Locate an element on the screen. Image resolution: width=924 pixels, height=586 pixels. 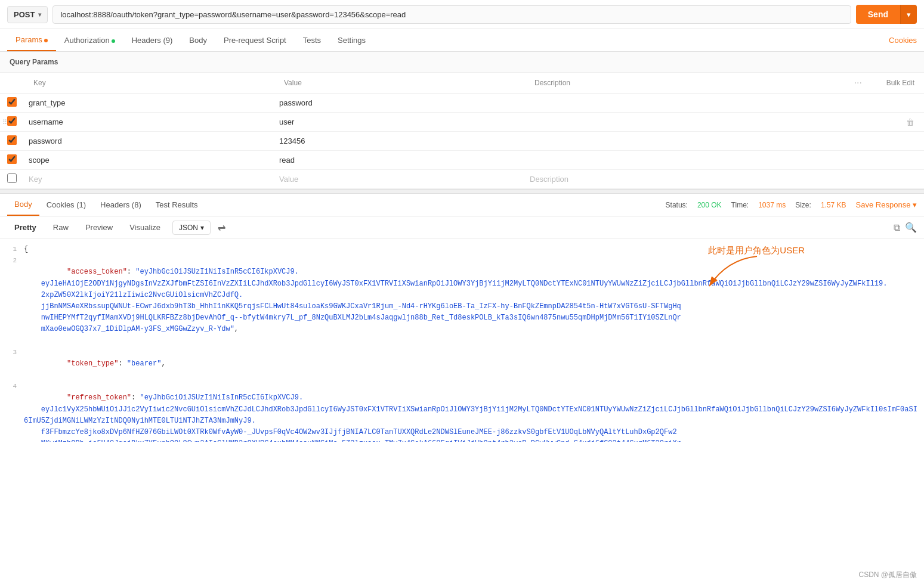
tab-headers: Headers (9) is located at coordinates (153, 41).